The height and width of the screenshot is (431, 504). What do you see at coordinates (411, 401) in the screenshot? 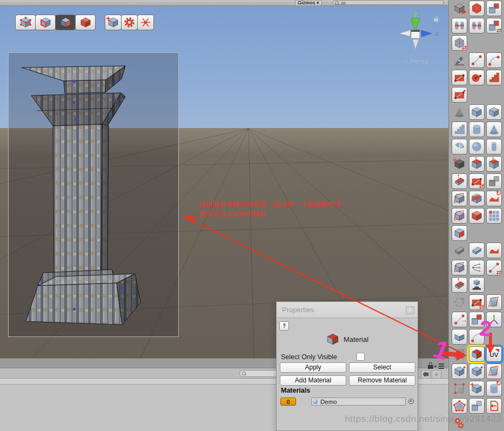
I see `object-picker-icon` at bounding box center [411, 401].